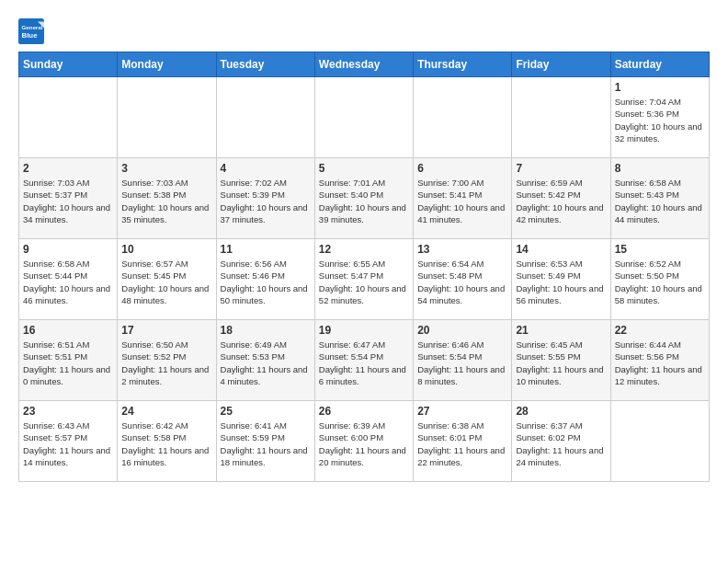 Image resolution: width=728 pixels, height=563 pixels. What do you see at coordinates (364, 199) in the screenshot?
I see `calendar-cell: 5Sunrise: 7:01 AM Sunset: 5:40 PM Daylig…` at bounding box center [364, 199].